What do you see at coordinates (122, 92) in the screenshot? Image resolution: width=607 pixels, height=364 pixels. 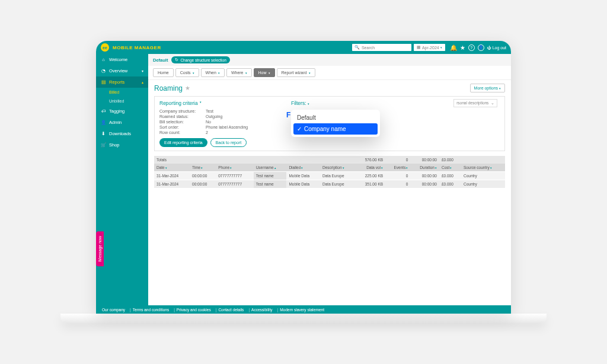 I see `sidebar-sub-billed: Billed` at bounding box center [122, 92].